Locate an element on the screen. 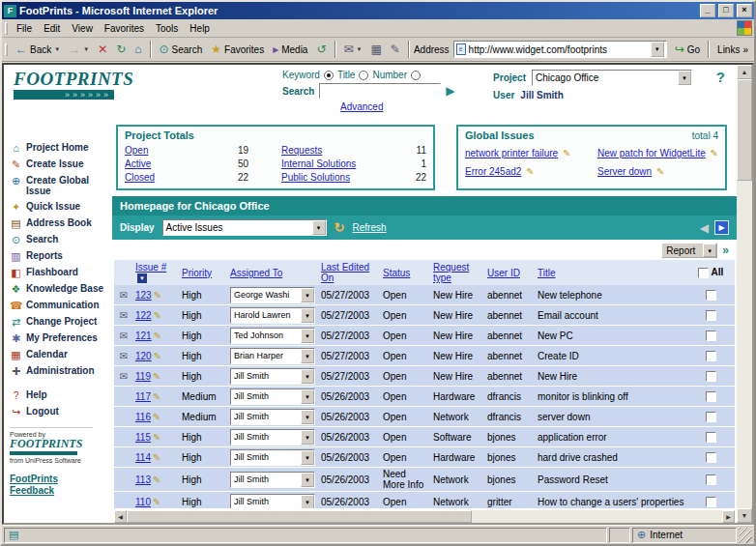  media-button: ▸ Media is located at coordinates (290, 49).